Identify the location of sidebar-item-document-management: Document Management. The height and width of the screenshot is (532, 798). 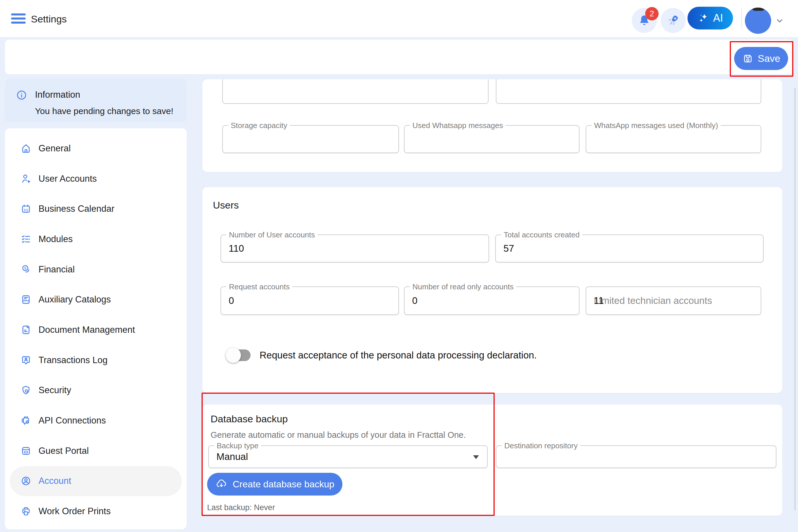
(96, 330).